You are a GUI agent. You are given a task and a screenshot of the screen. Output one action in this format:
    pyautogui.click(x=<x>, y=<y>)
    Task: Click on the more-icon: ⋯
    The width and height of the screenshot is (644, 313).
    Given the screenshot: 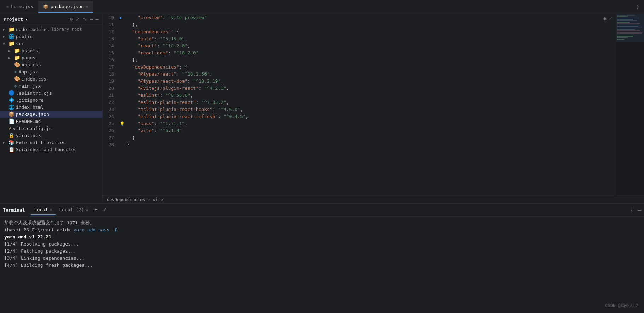 What is the action you would take?
    pyautogui.click(x=91, y=19)
    